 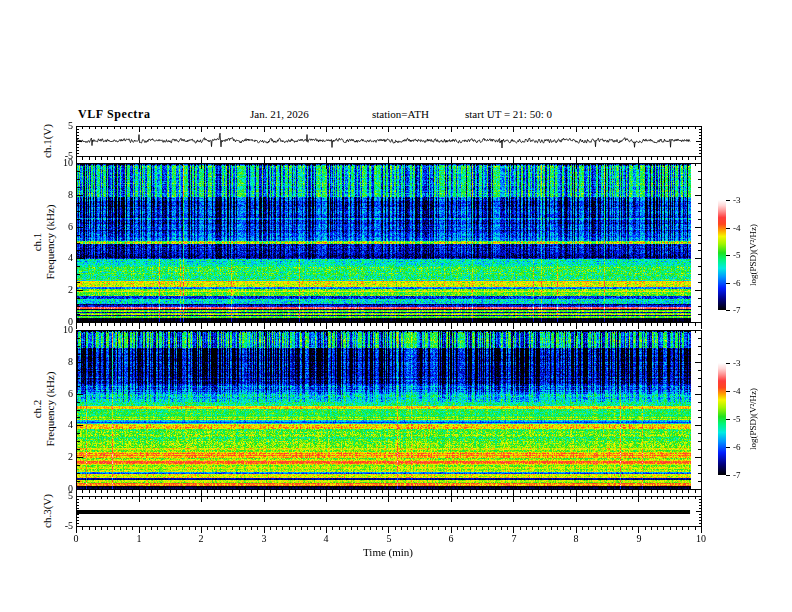 What do you see at coordinates (722, 255) in the screenshot?
I see `colorbar-ch1-gradient` at bounding box center [722, 255].